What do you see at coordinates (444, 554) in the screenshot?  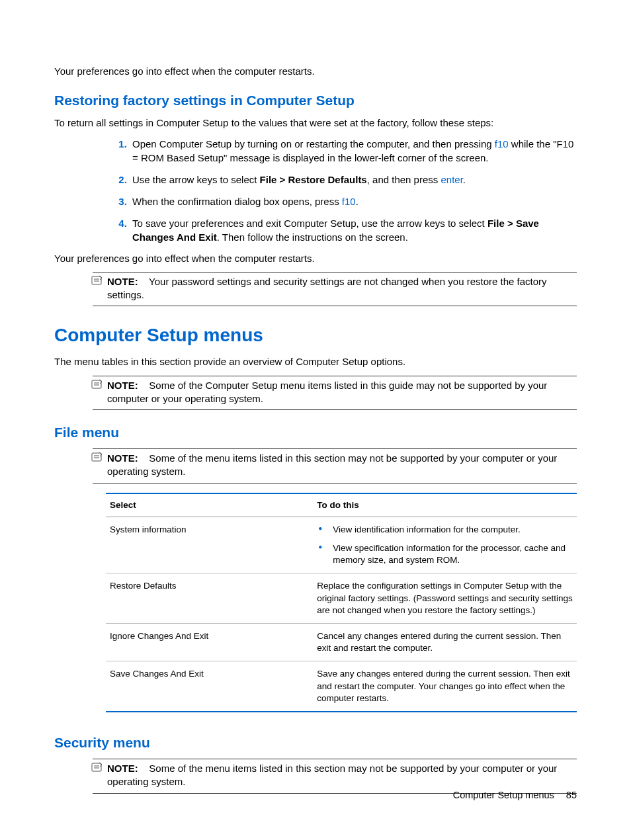 I see `list-item: View specification information for the p…` at bounding box center [444, 554].